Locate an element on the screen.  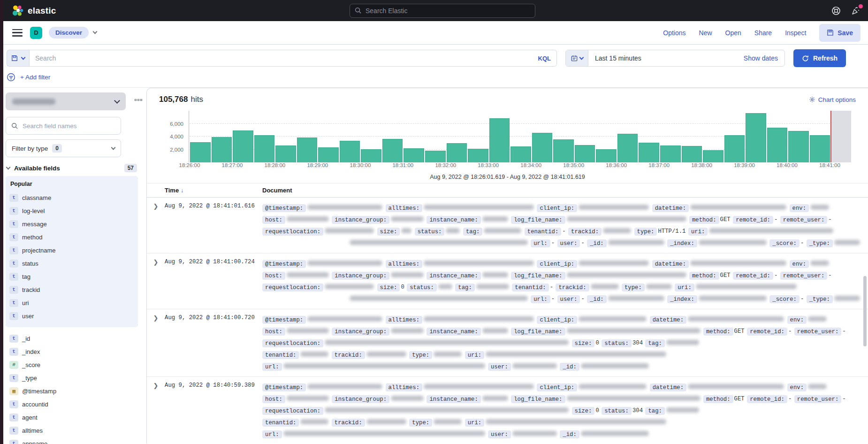
show-dates-link: Show dates is located at coordinates (764, 58).